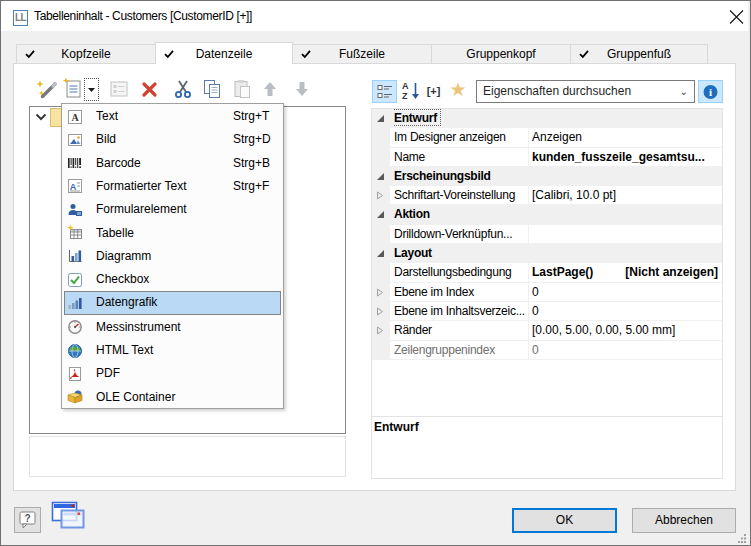  Describe the element at coordinates (75, 256) in the screenshot. I see `chart-icon` at that location.